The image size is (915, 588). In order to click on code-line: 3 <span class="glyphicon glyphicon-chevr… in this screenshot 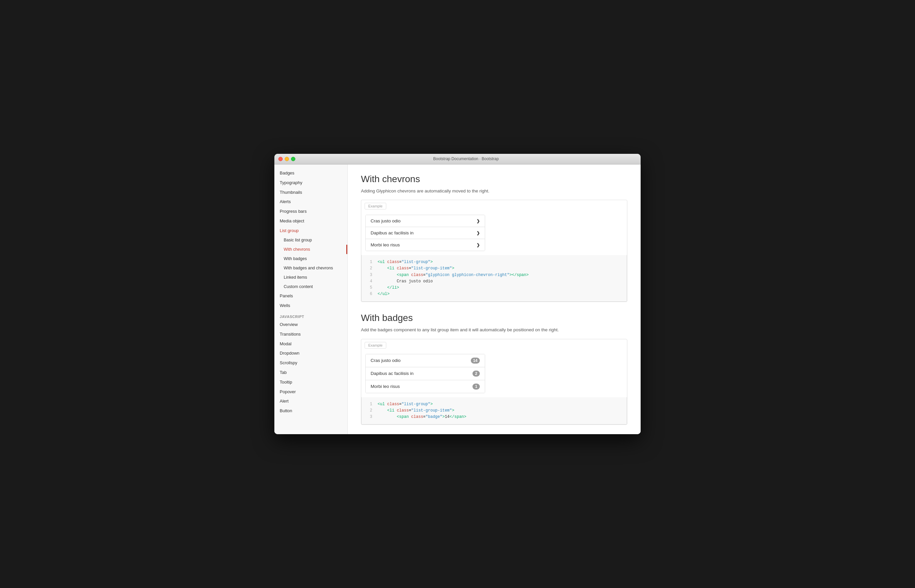, I will do `click(494, 275)`.